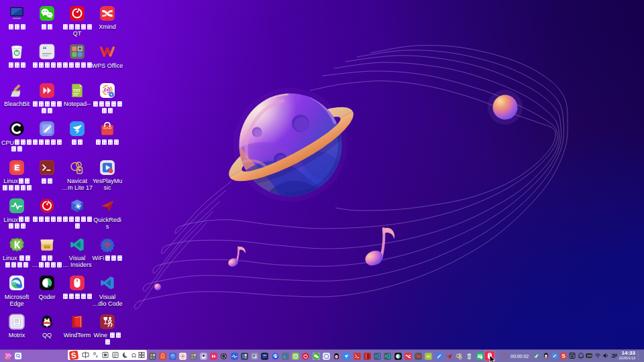 The height and width of the screenshot is (362, 644). What do you see at coordinates (77, 90) in the screenshot?
I see `svg-text: TXT` at bounding box center [77, 90].